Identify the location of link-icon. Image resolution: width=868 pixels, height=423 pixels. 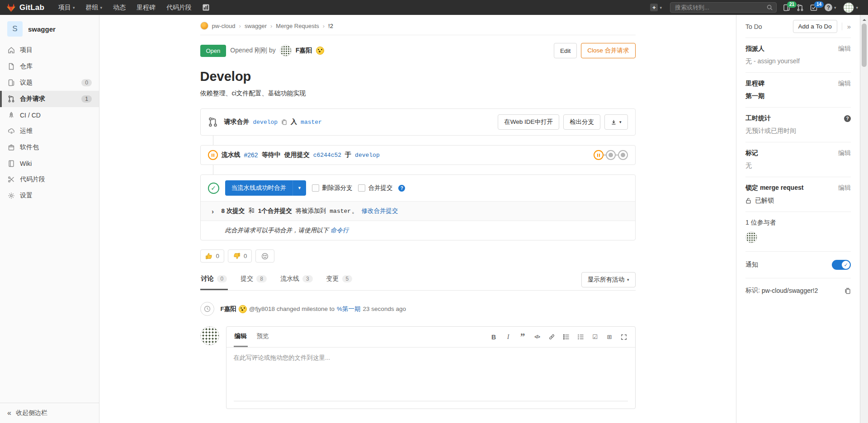
(552, 337).